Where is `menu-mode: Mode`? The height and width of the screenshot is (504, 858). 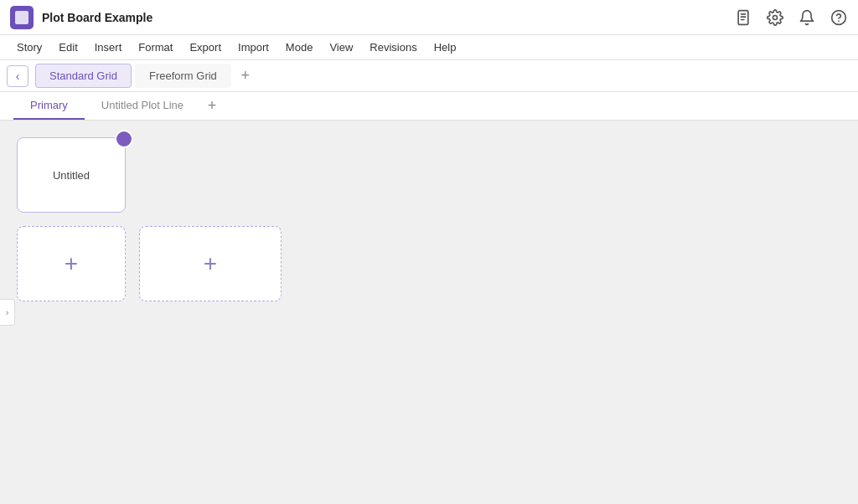 menu-mode: Mode is located at coordinates (300, 47).